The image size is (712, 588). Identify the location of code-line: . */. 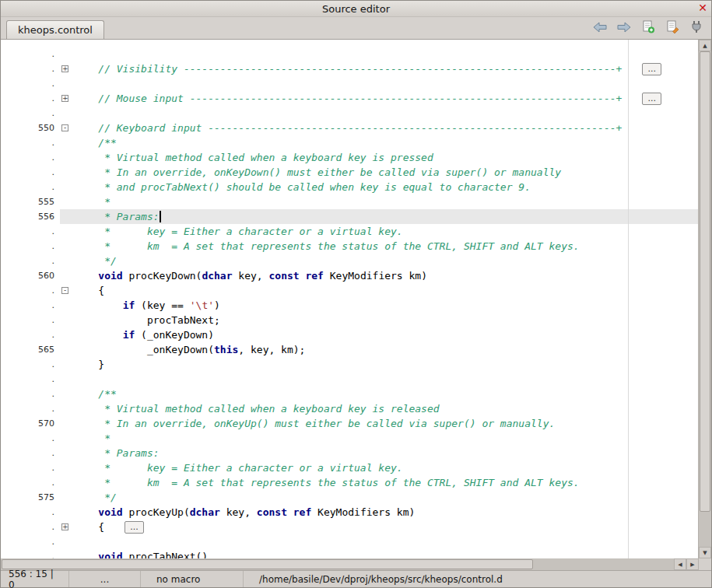
(349, 261).